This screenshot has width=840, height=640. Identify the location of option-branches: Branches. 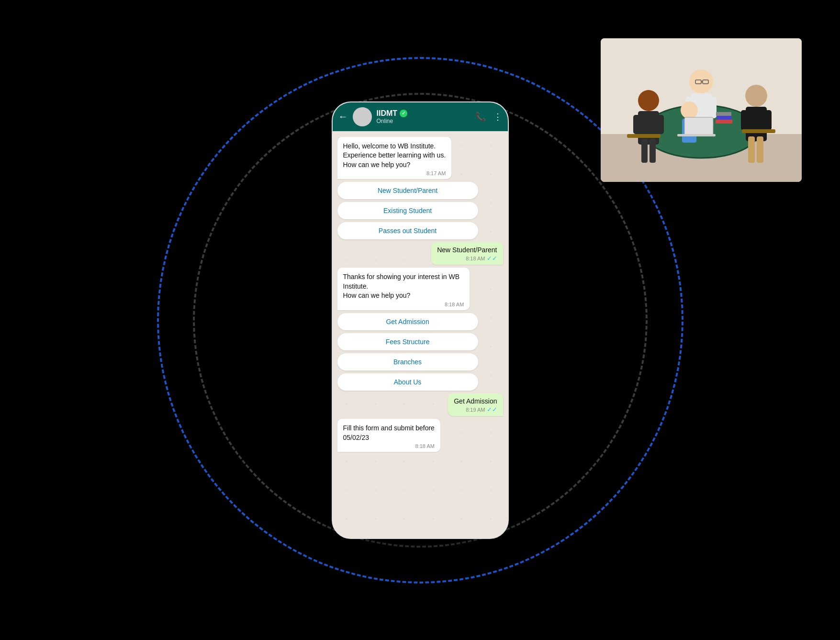
(408, 362).